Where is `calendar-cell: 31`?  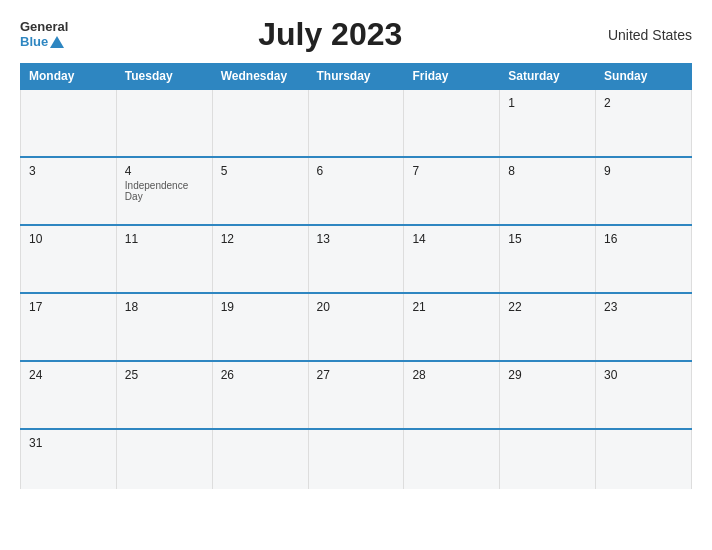 calendar-cell: 31 is located at coordinates (69, 459).